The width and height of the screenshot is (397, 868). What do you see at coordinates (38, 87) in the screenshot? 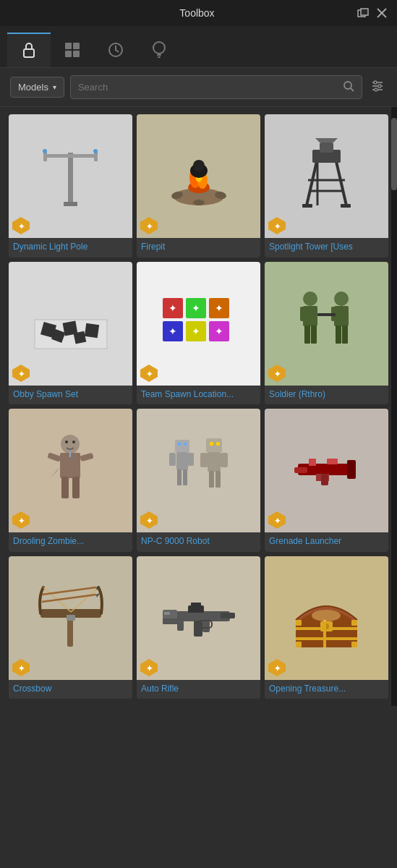
I see `category-dropdown: Models ▾` at bounding box center [38, 87].